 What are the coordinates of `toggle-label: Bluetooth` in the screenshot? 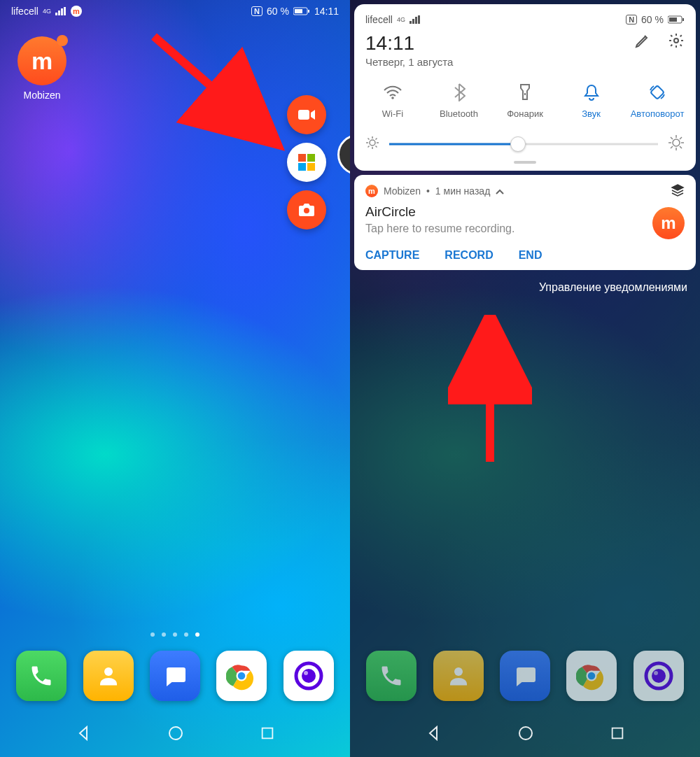 It's located at (459, 113).